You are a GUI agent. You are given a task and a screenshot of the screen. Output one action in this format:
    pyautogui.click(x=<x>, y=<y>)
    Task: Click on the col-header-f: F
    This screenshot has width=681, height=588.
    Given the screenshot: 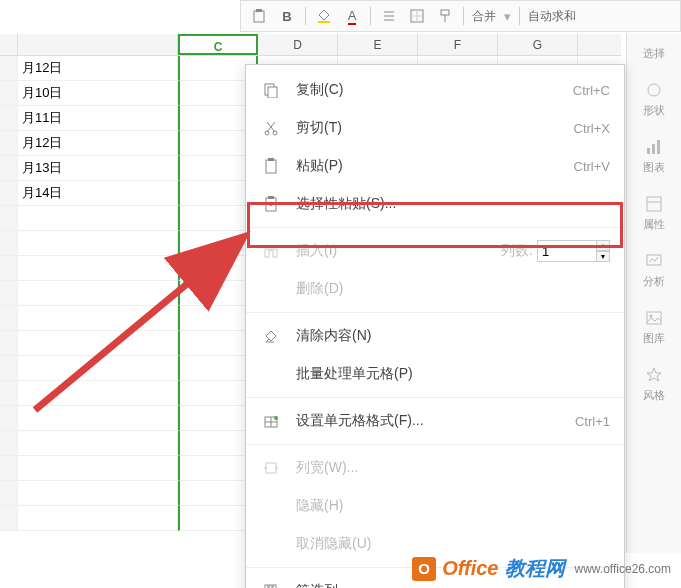 What is the action you would take?
    pyautogui.click(x=458, y=44)
    